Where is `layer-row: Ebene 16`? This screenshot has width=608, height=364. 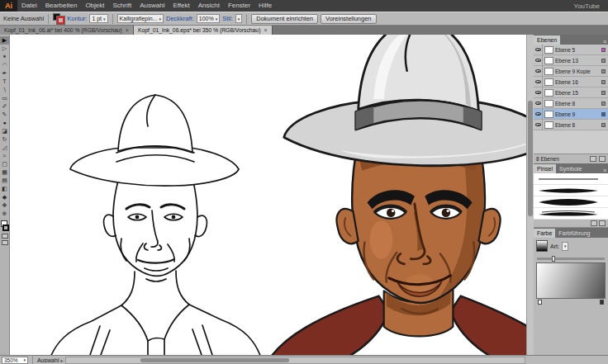
layer-row: Ebene 16 is located at coordinates (571, 83).